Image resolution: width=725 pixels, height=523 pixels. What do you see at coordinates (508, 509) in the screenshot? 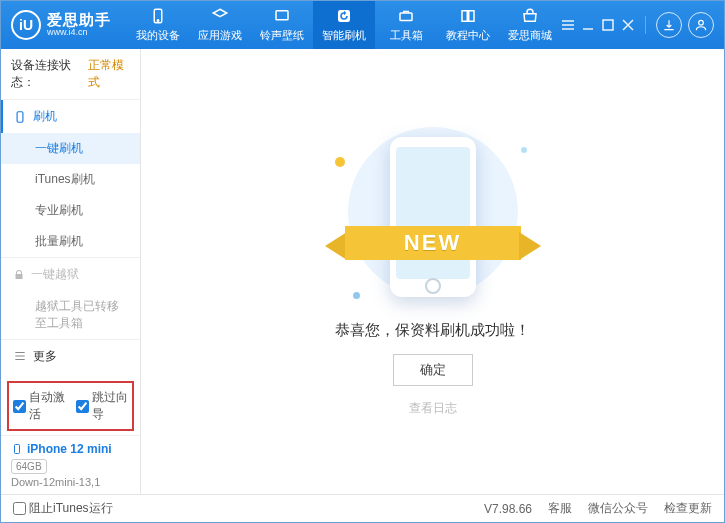
I see `version-label: V7.98.66` at bounding box center [508, 509].